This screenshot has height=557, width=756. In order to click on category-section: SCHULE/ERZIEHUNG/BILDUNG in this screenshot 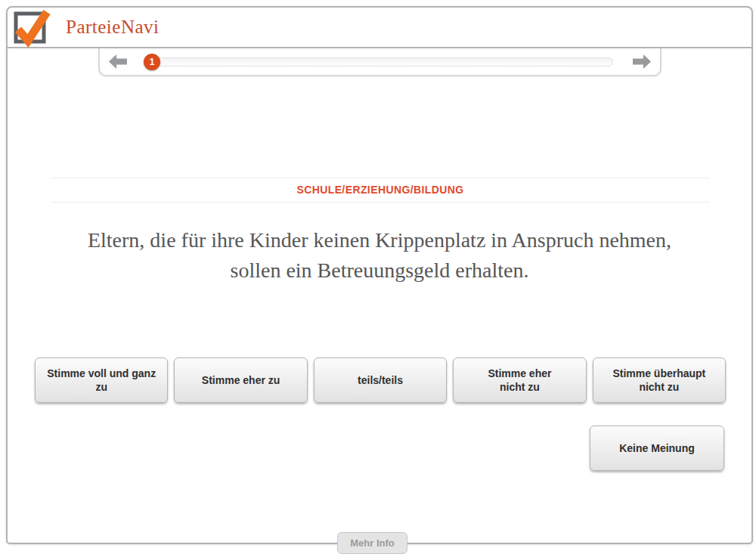, I will do `click(380, 190)`.